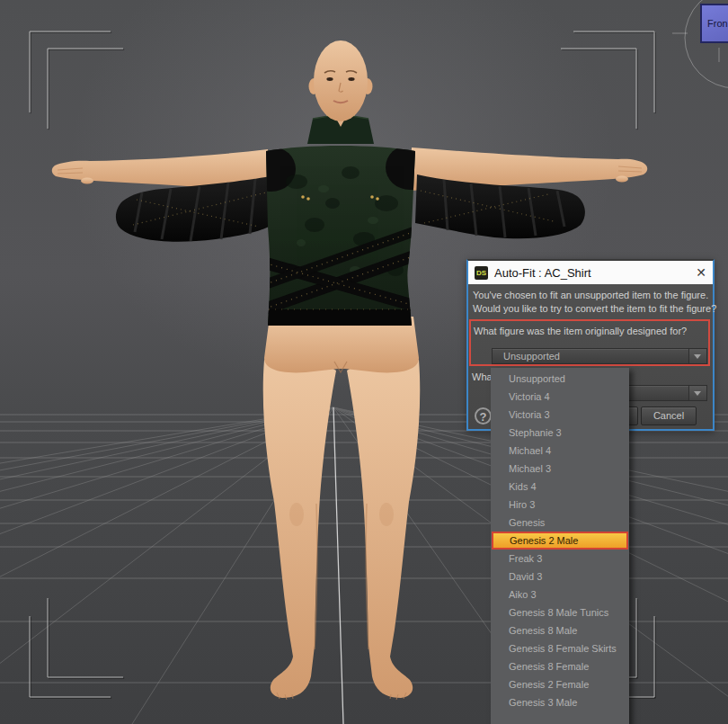 This screenshot has width=728, height=724. What do you see at coordinates (341, 236) in the screenshot?
I see `figure-shirt` at bounding box center [341, 236].